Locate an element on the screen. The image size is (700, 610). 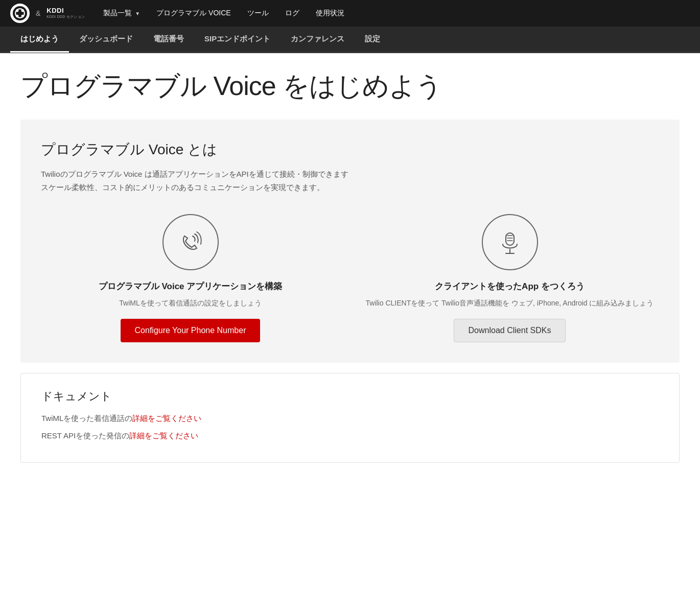
top-nav-menu: 製品一覧 ▼ プログラマブル VOICE ツール ログ 使用状況 is located at coordinates (224, 13).